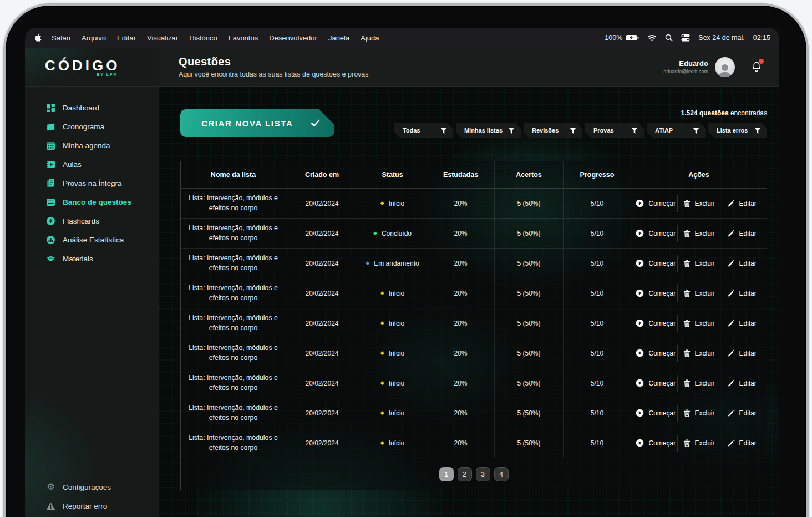 The image size is (812, 517). Describe the element at coordinates (126, 38) in the screenshot. I see `menubar-item: Editar` at that location.